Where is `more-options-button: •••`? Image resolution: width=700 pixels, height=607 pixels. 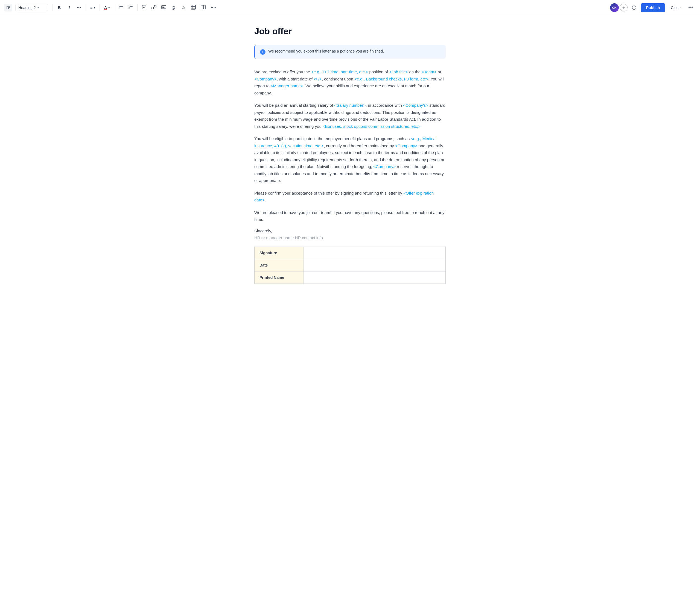 more-options-button: ••• is located at coordinates (691, 7).